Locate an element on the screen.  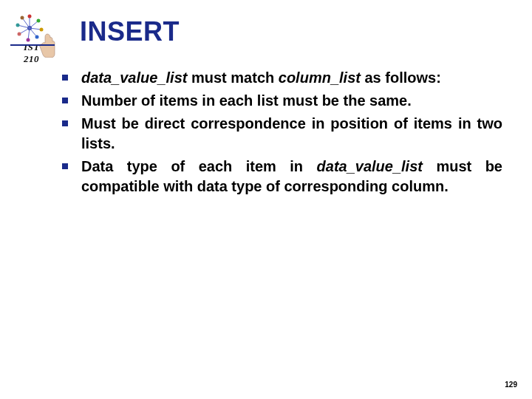
bullet-item: Data type of each item in data_value_lis… is located at coordinates (280, 177).